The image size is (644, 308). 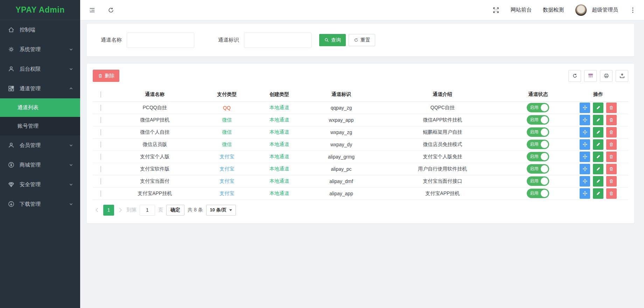 I want to click on cell-intro: 微信APP软件挂机, so click(x=442, y=120).